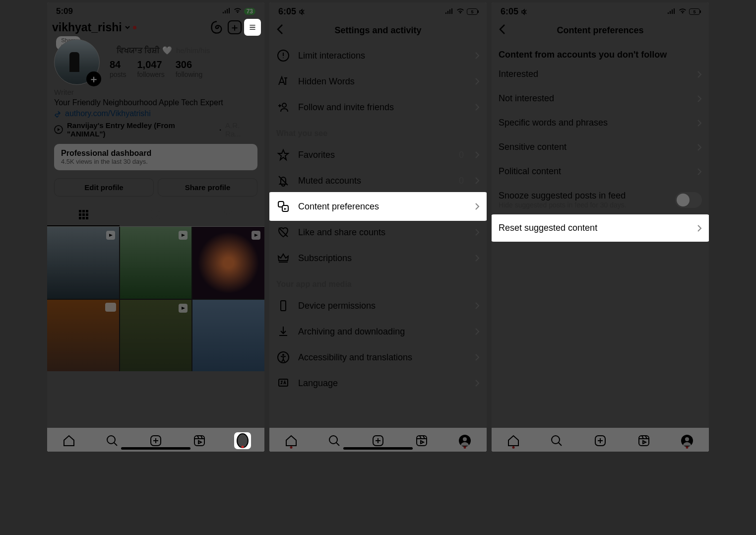 The height and width of the screenshot is (535, 756). Describe the element at coordinates (227, 11) in the screenshot. I see `signal-icon` at that location.